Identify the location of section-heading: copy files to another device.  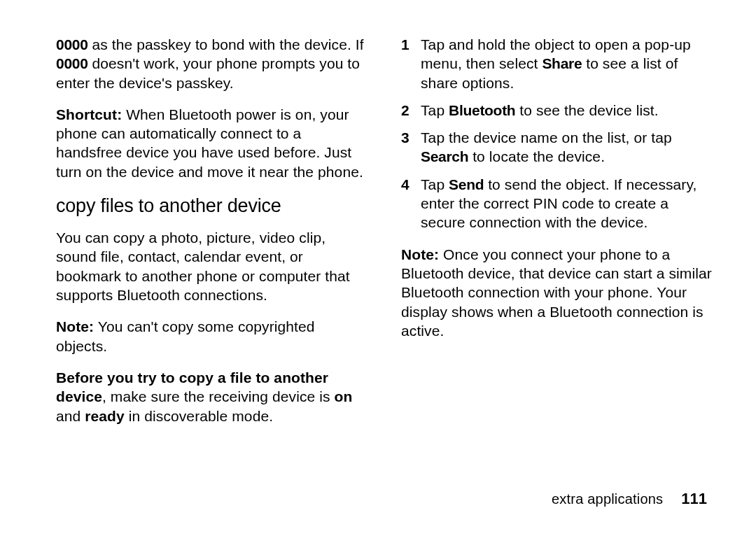
(213, 206).